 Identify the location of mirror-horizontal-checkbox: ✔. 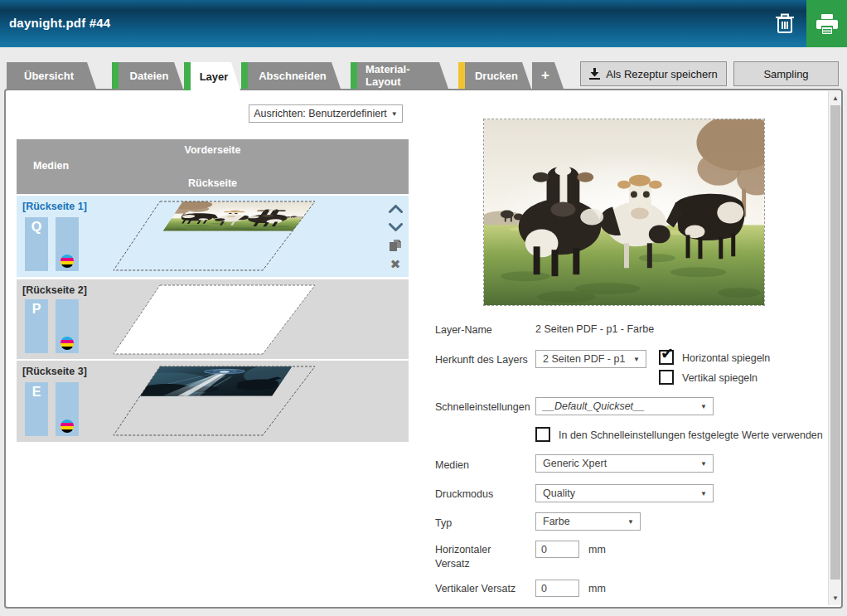
(666, 357).